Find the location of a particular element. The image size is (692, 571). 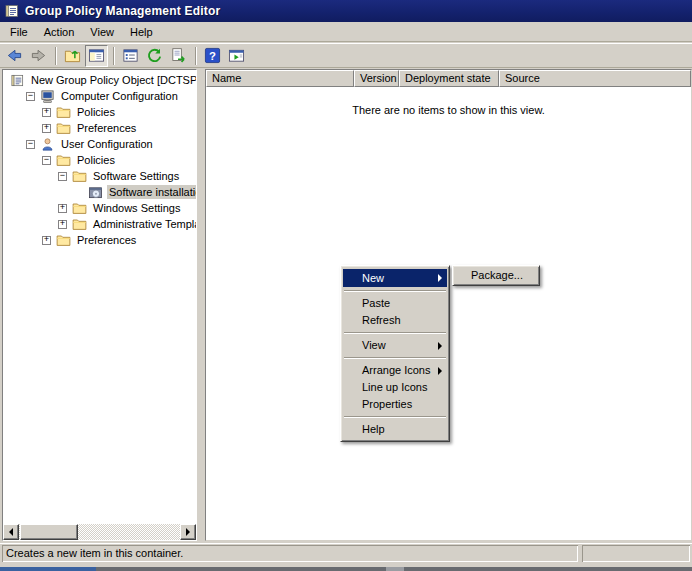

submenu-item-package: Package... is located at coordinates (496, 276).